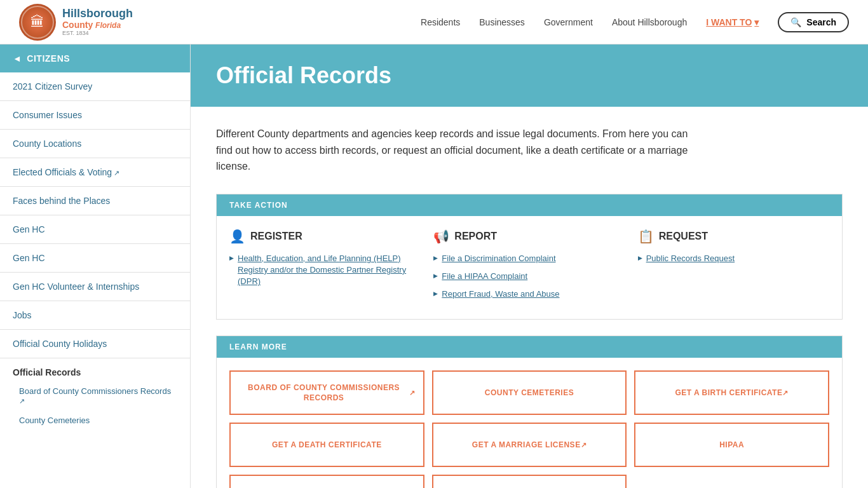 The height and width of the screenshot is (488, 868). I want to click on sidebar-menu-item: Elected Officials & Voting, so click(95, 172).